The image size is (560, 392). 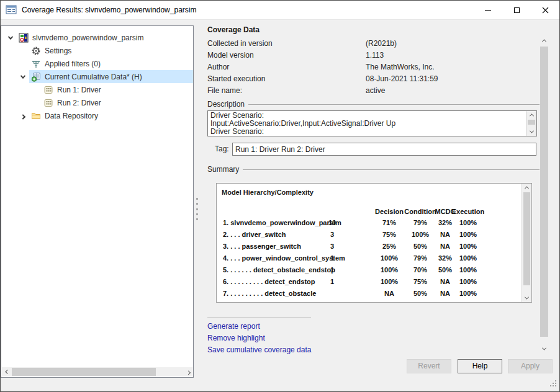 I want to click on folder-icon, so click(x=36, y=116).